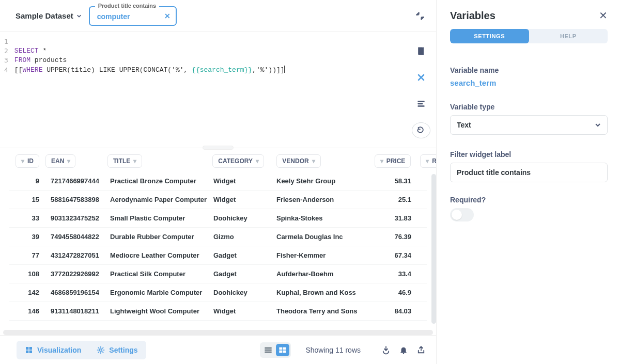 The image size is (619, 364). I want to click on column-header-id: ▾ID, so click(27, 161).